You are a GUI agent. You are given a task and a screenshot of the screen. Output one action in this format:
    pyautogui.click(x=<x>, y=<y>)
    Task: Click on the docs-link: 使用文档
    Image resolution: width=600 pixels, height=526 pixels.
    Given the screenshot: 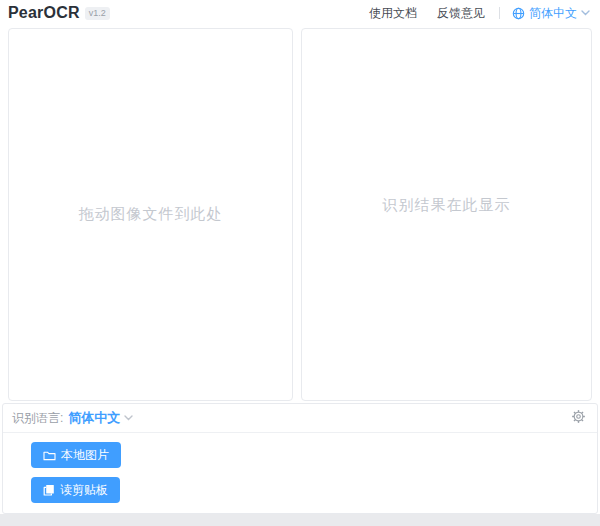 What is the action you would take?
    pyautogui.click(x=393, y=14)
    